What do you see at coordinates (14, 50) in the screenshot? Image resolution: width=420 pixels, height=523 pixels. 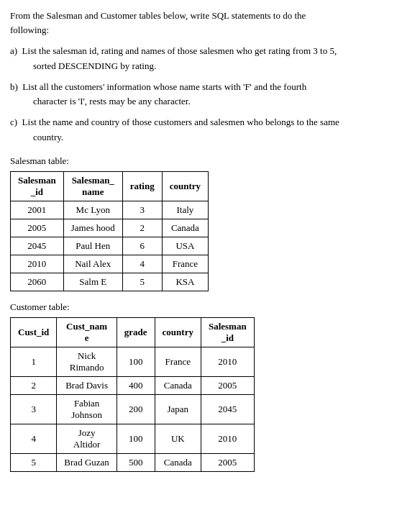 I see `section-a-label: a)` at bounding box center [14, 50].